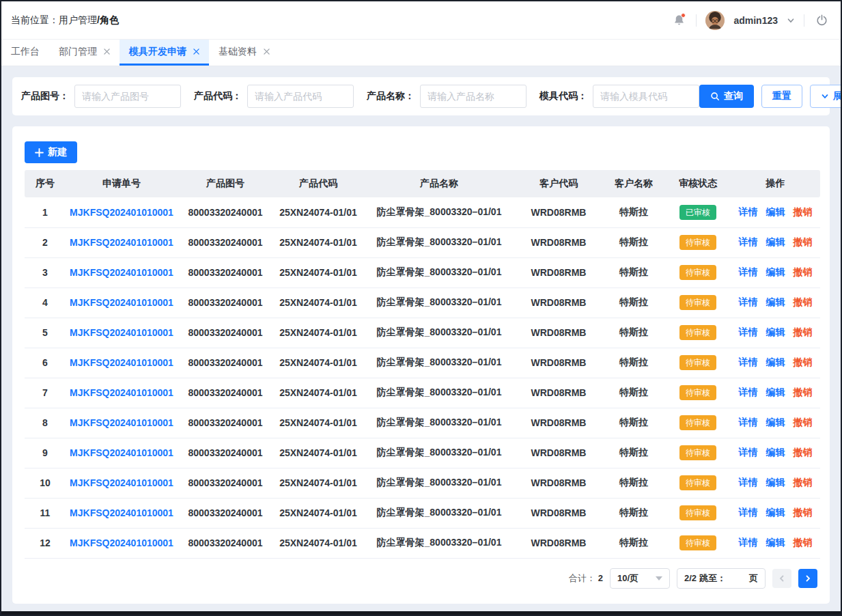  I want to click on cell-customer-code: WRD08RMB, so click(559, 543).